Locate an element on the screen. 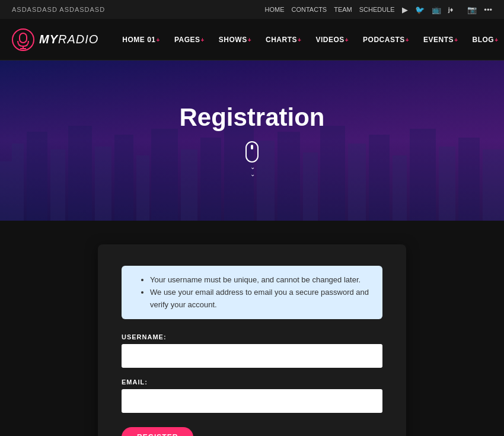 This screenshot has width=504, height=436. username-label: USERNAME: is located at coordinates (252, 337).